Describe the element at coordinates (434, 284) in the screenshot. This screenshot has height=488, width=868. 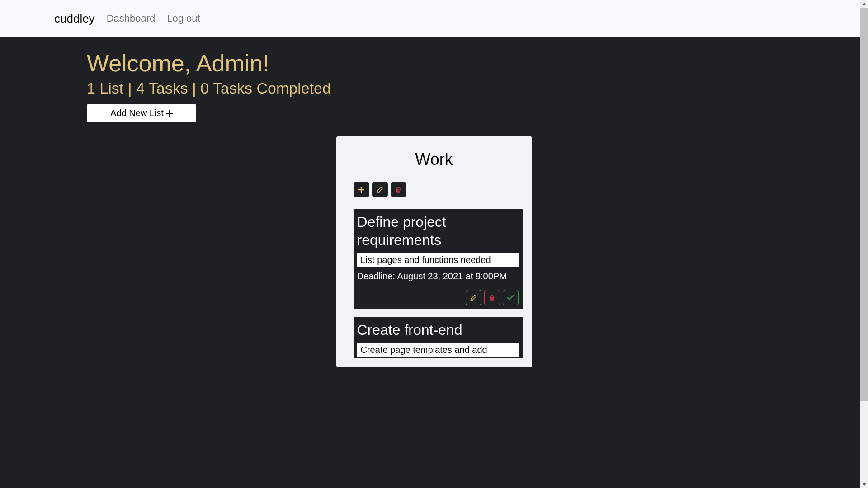
I see `tasks-scroll-area: Define project requirements List pages a…` at that location.